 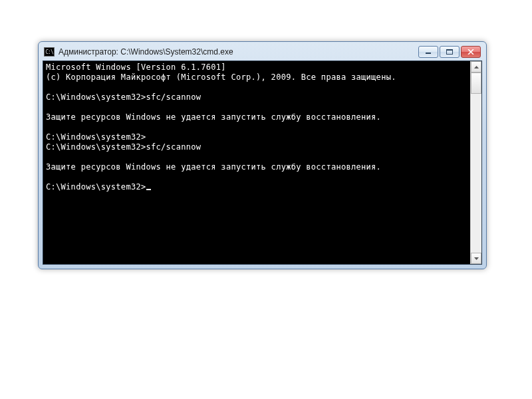 I want to click on scrollbar-vertical, so click(x=476, y=162).